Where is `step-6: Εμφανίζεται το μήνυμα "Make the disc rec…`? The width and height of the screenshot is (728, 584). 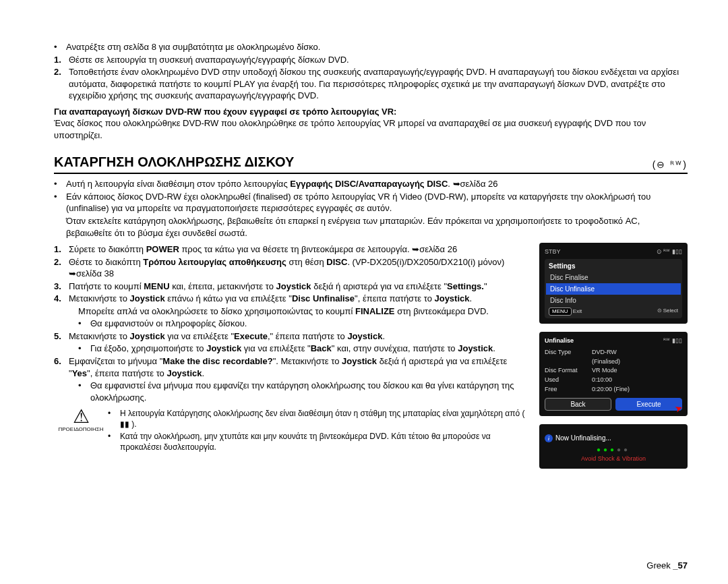 step-6: Εμφανίζεται το μήνυμα "Make the disc rec… is located at coordinates (300, 367).